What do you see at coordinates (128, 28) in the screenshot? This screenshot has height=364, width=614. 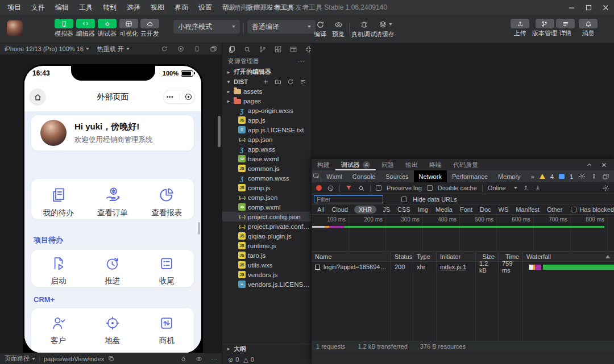 I see `visualizer-toggle-button: 可视化` at bounding box center [128, 28].